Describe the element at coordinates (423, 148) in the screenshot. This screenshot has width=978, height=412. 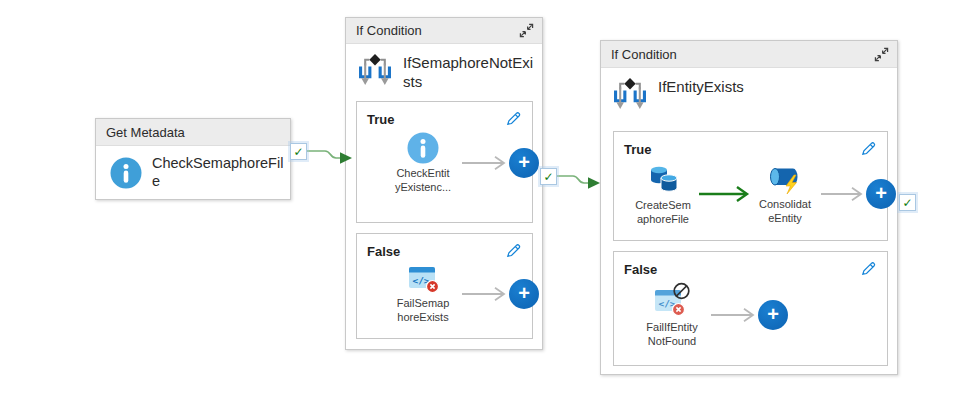
I see `info-icon` at that location.